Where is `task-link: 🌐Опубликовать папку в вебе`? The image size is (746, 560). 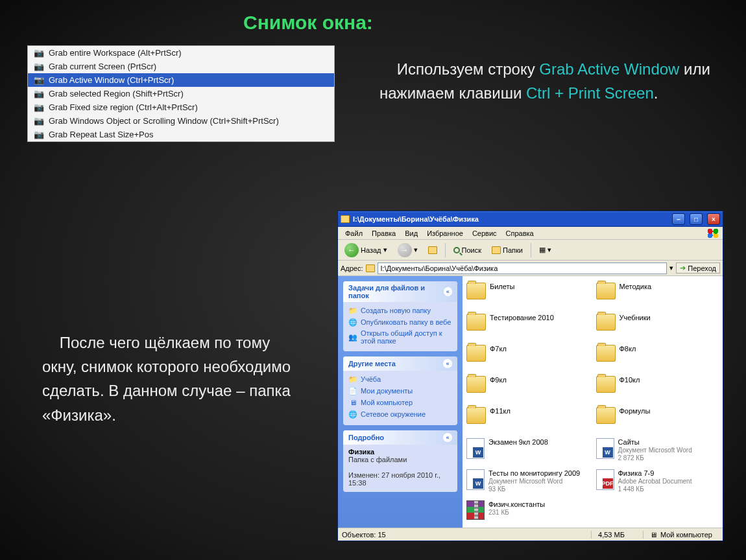 task-link: 🌐Опубликовать папку в вебе is located at coordinates (400, 322).